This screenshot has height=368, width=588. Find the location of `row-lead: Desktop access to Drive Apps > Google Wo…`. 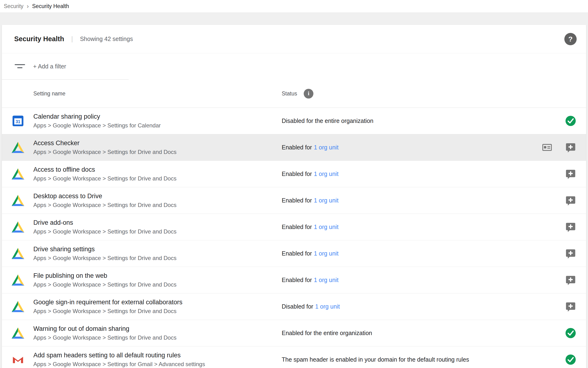

row-lead: Desktop access to Drive Apps > Google Wo… is located at coordinates (147, 201).